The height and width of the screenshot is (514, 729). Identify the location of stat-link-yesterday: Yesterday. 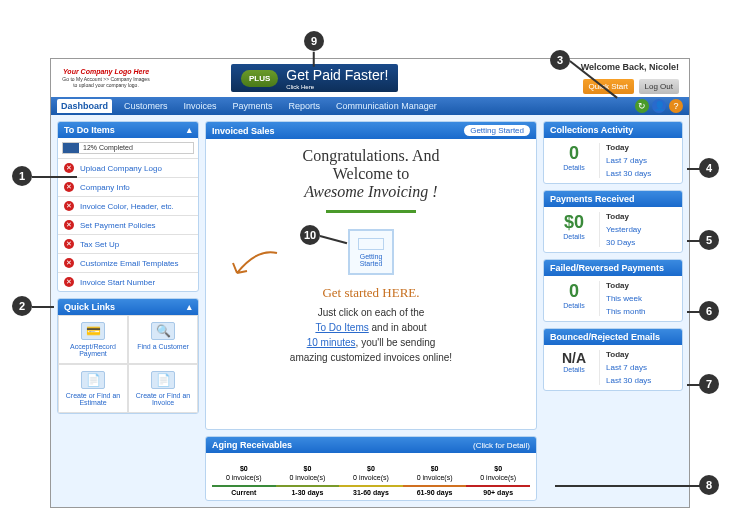
(642, 230).